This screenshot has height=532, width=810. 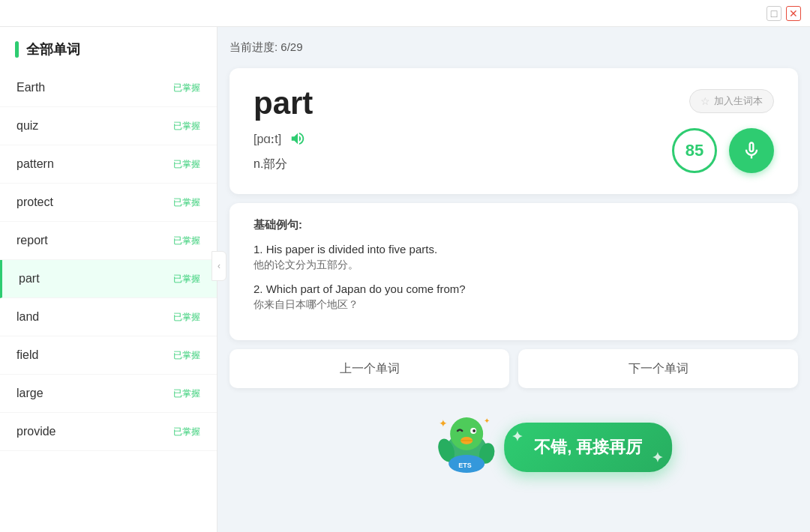 What do you see at coordinates (108, 318) in the screenshot?
I see `sidebar-item-land: land 已掌握` at bounding box center [108, 318].